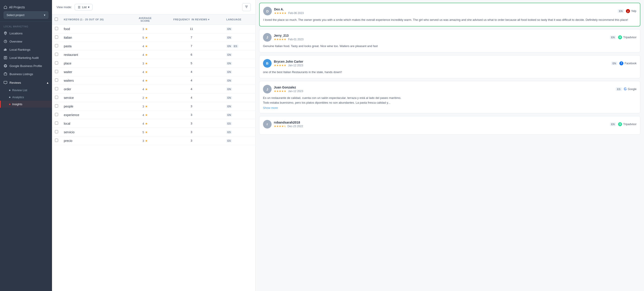 Image resolution: width=644 pixels, height=291 pixels. I want to click on score-cell: 3 ★, so click(145, 29).